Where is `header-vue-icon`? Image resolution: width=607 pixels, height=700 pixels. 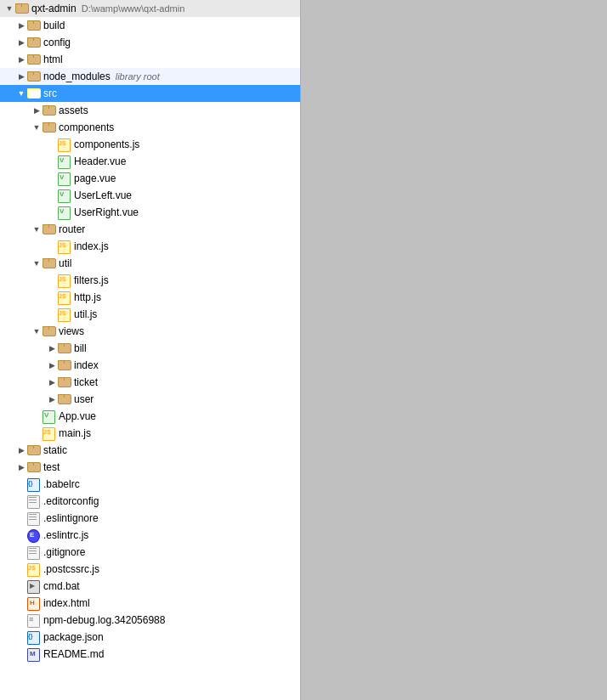 header-vue-icon is located at coordinates (65, 161).